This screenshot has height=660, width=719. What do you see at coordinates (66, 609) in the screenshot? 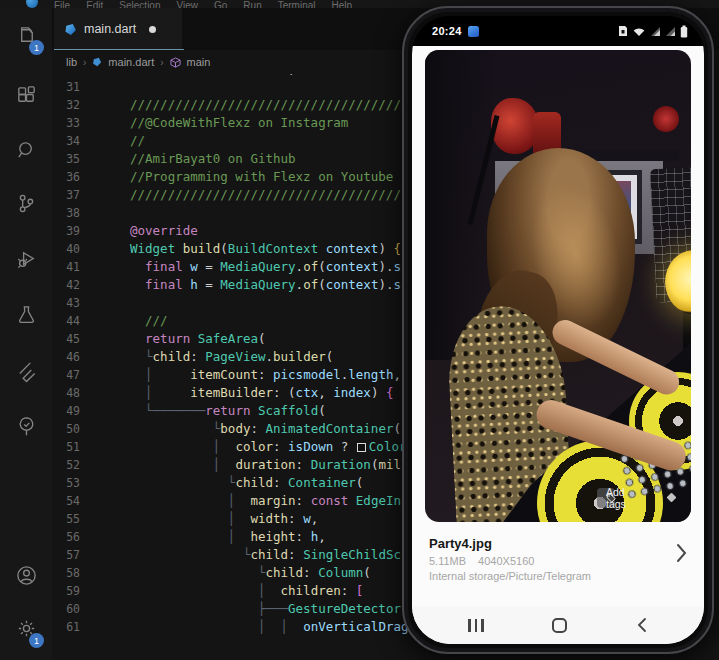
I see `line-number: 60` at bounding box center [66, 609].